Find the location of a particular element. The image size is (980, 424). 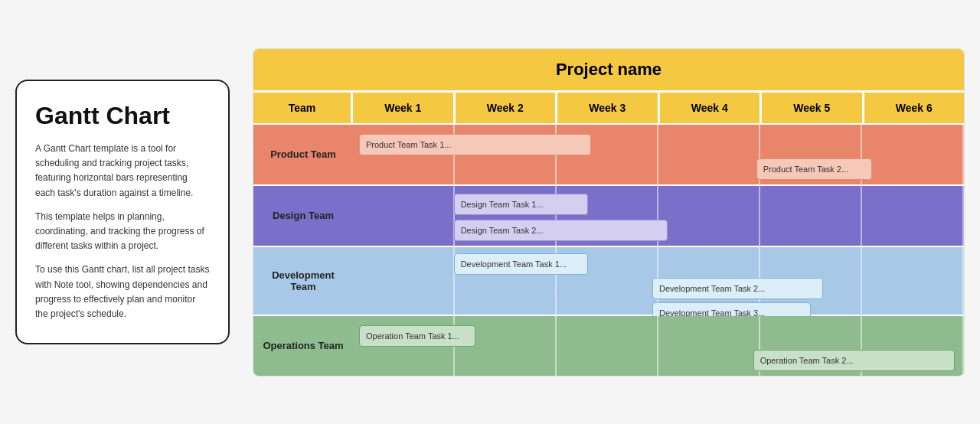

ops-team-row: Operations Team Operation Team Task 1...… is located at coordinates (609, 345).